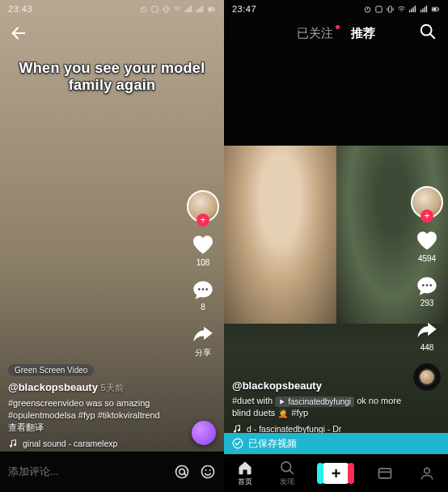 The width and height of the screenshot is (448, 492). Describe the element at coordinates (281, 401) in the screenshot. I see `play-icon` at that location.